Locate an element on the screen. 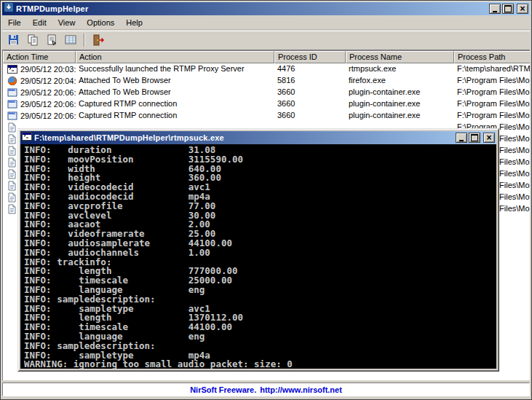 This screenshot has width=532, height=400. cell-path: F:\temp\shared\RTM is located at coordinates (492, 69).